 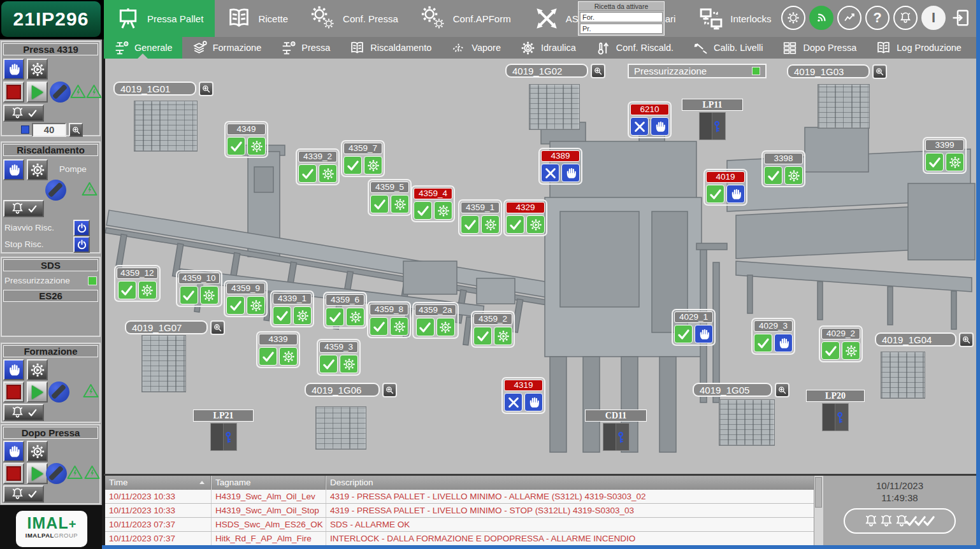 I want to click on alarm-table-row: 10/11/2023 10:33 H4319_Swc_Alm_Oil_Lev 4…, so click(x=464, y=497).